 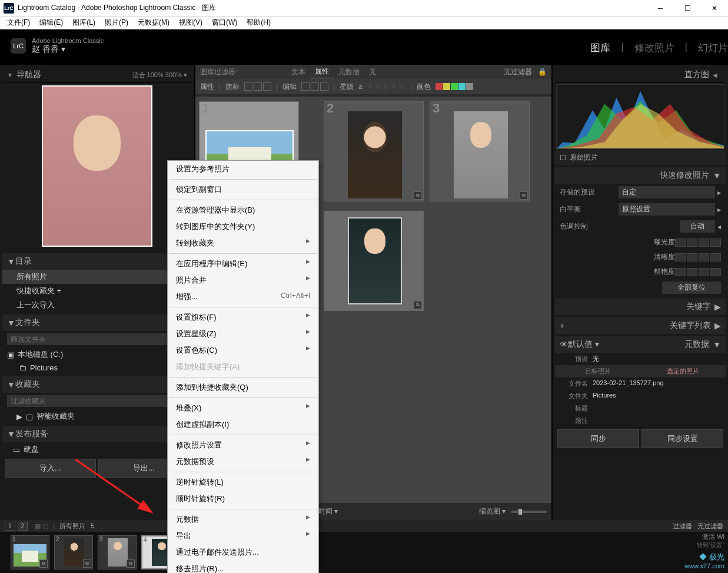 I want to click on context-menu-item: 通过电子邮件发送照片..., so click(x=243, y=552).